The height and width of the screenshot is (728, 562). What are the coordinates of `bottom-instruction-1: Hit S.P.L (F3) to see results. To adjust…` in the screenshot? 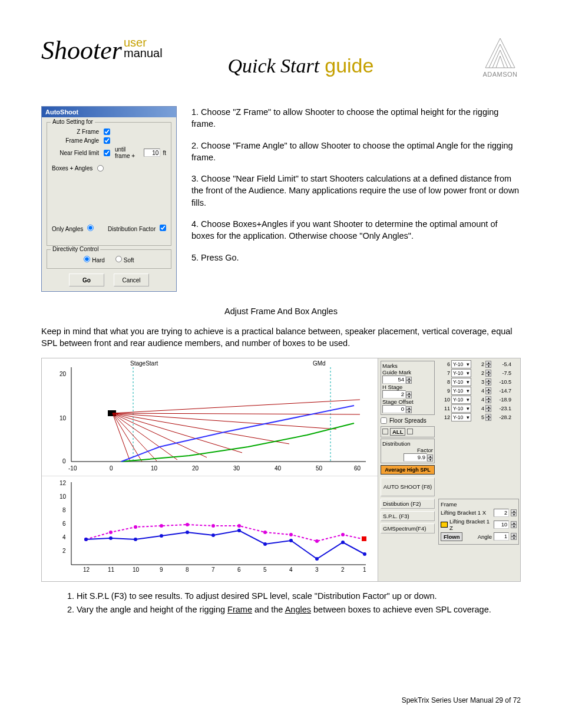 It's located at (299, 597).